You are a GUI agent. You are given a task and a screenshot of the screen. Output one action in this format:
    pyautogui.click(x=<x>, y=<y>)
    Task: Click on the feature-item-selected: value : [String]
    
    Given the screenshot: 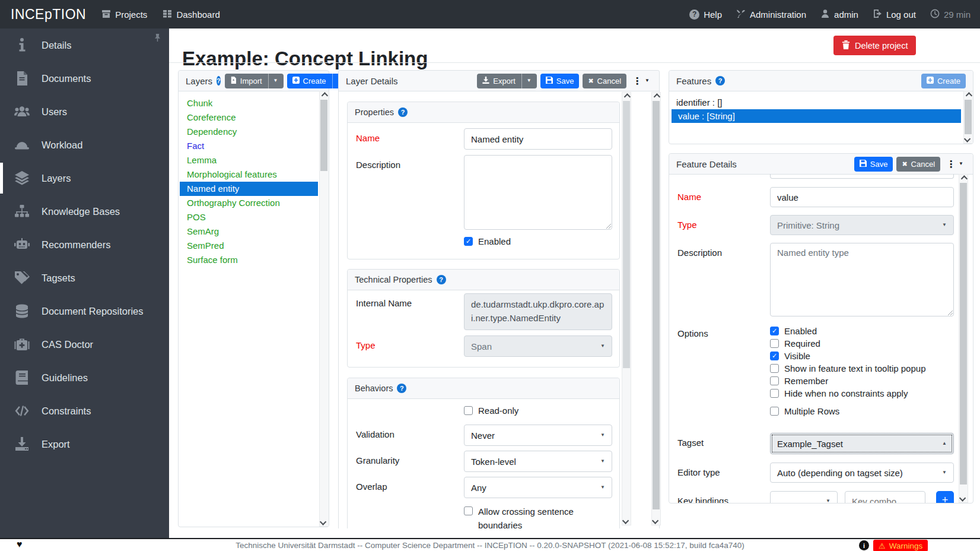 What is the action you would take?
    pyautogui.click(x=816, y=116)
    